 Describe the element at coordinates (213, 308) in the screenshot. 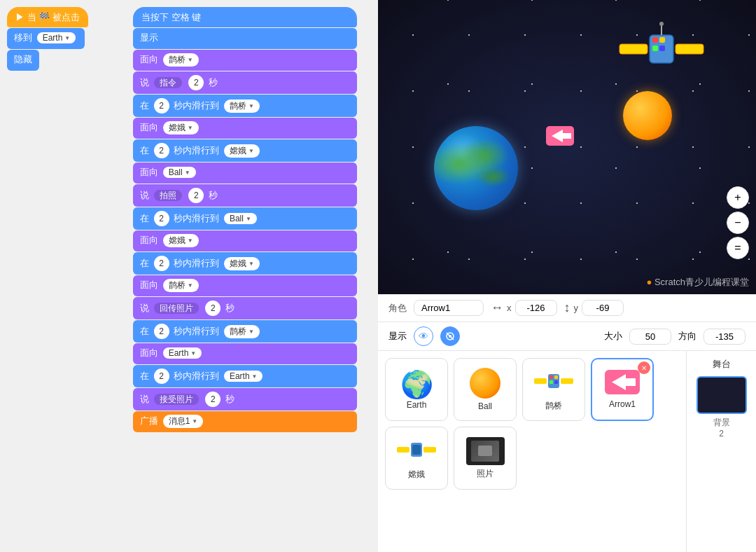

I see `say-num3: 2` at that location.